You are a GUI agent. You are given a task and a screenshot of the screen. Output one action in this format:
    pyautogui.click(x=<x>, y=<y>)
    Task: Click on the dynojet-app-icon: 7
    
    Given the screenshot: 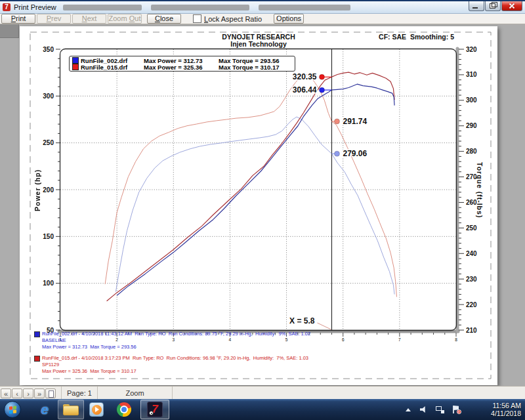 What is the action you would take?
    pyautogui.click(x=155, y=410)
    